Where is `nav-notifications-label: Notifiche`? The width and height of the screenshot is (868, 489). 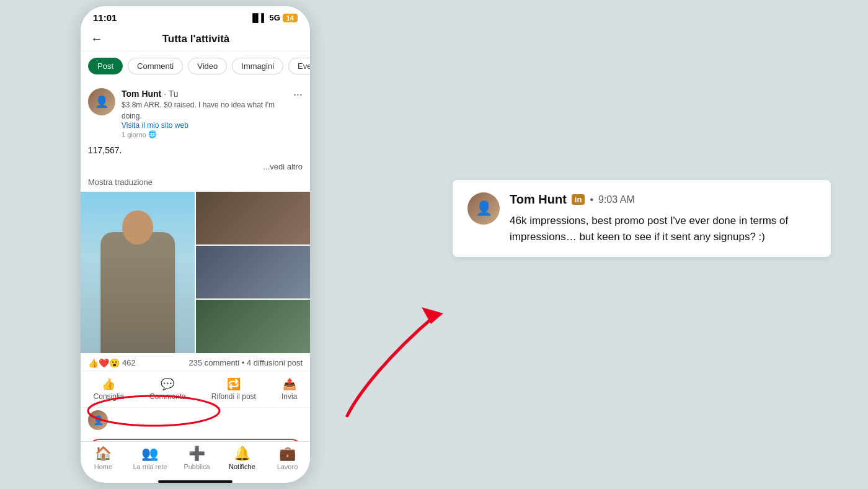 nav-notifications-label: Notifiche is located at coordinates (242, 467).